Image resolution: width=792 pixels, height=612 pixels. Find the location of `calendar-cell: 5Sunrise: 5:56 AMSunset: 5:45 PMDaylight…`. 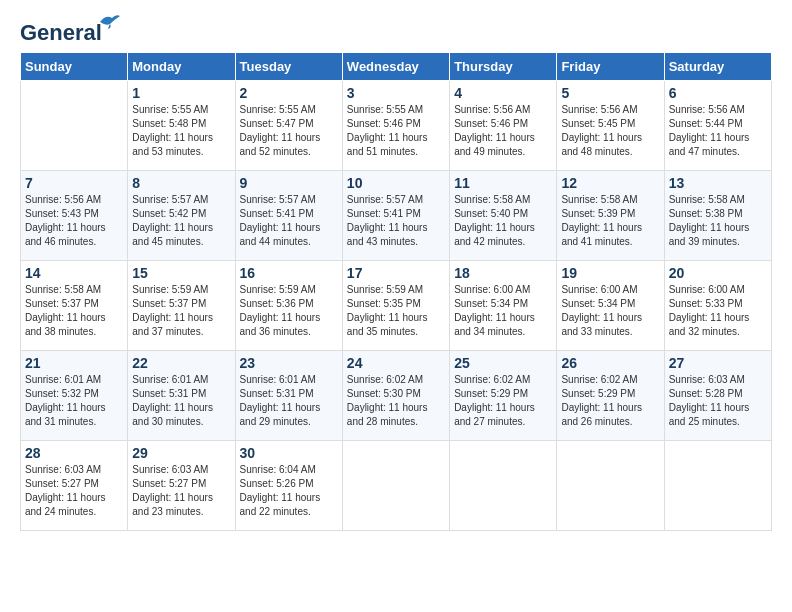

calendar-cell: 5Sunrise: 5:56 AMSunset: 5:45 PMDaylight… is located at coordinates (610, 126).